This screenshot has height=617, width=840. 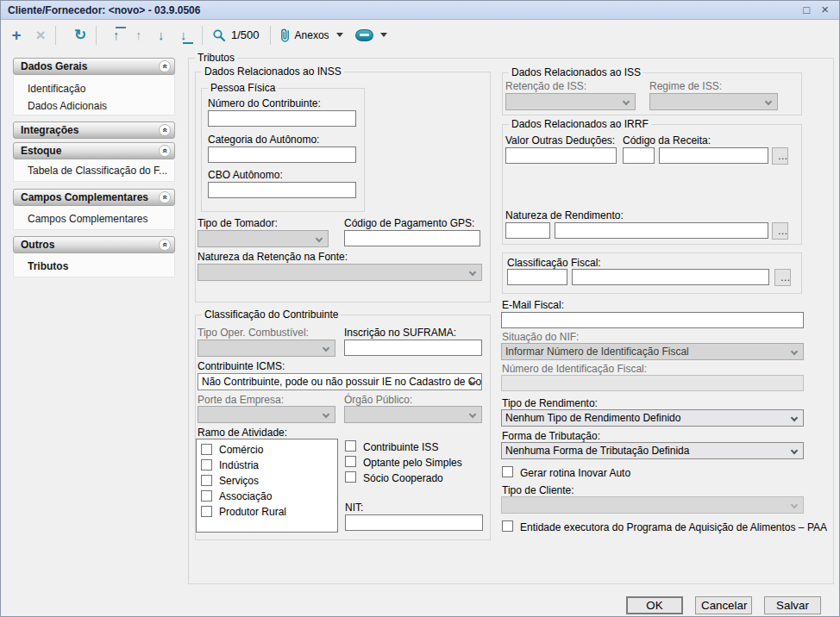 What do you see at coordinates (94, 89) in the screenshot?
I see `sidebar-item-identificacao: Identificação` at bounding box center [94, 89].